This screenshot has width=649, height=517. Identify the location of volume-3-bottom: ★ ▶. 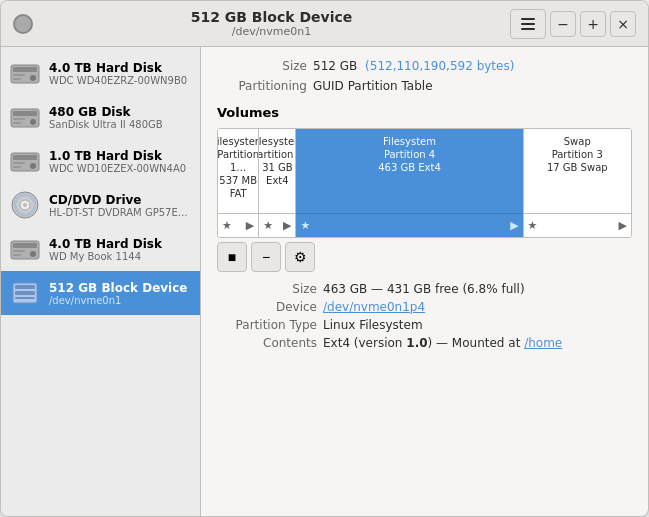
(578, 225).